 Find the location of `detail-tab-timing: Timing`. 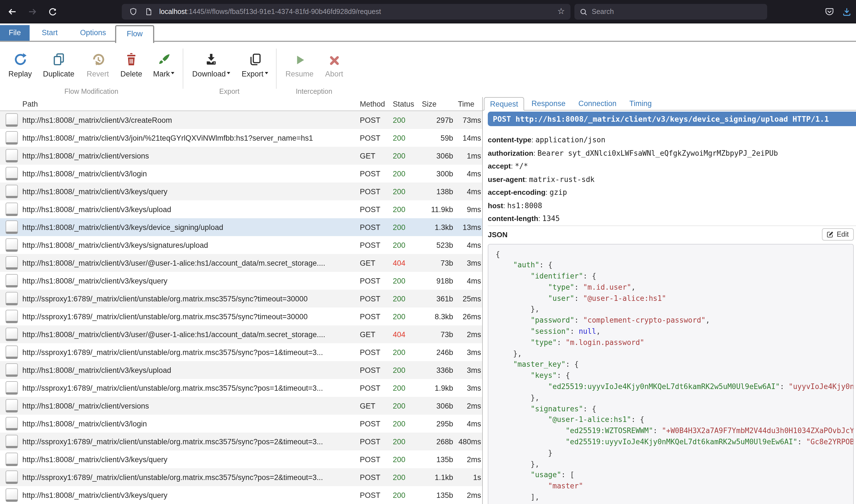

detail-tab-timing: Timing is located at coordinates (640, 104).